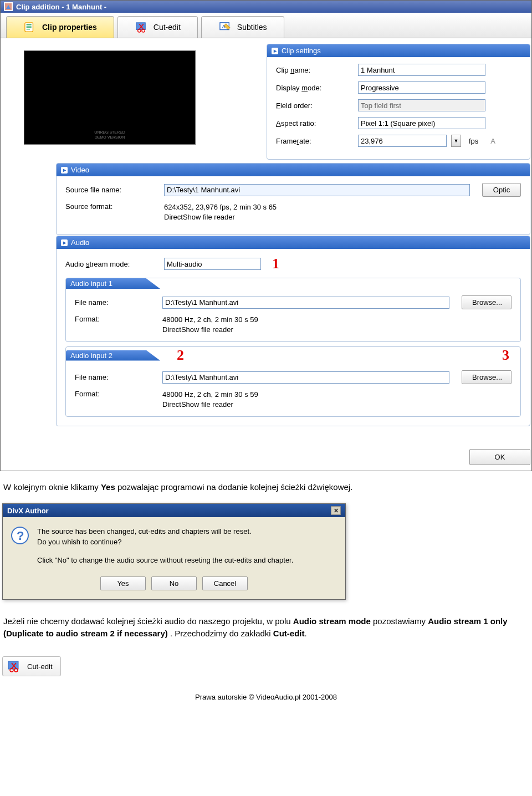 This screenshot has height=796, width=532. I want to click on display-mode-input, so click(422, 88).